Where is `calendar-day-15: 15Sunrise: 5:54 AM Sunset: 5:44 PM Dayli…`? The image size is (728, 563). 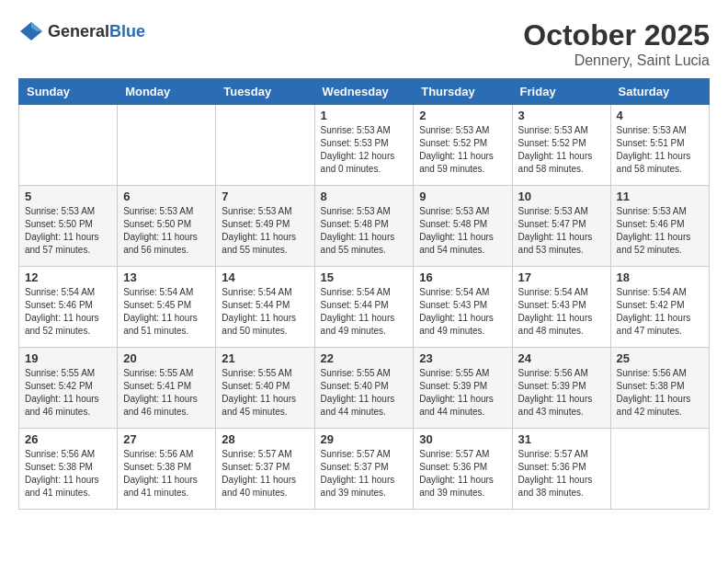
calendar-day-15: 15Sunrise: 5:54 AM Sunset: 5:44 PM Dayli… is located at coordinates (364, 307).